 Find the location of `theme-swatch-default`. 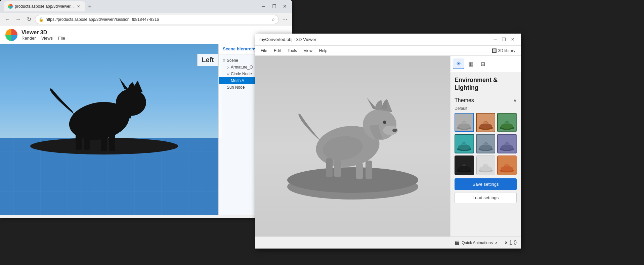

theme-swatch-default is located at coordinates (464, 123).